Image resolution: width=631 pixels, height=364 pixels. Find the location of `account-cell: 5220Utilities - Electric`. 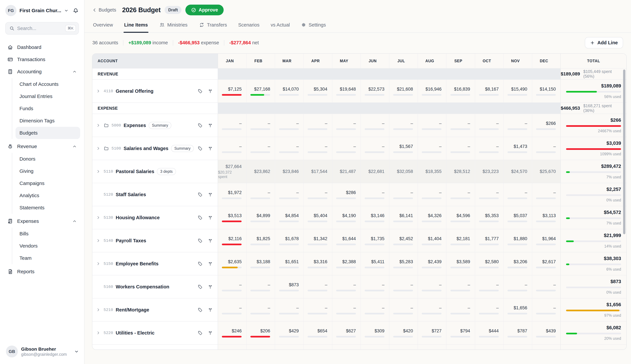

account-cell: 5220Utilities - Electric is located at coordinates (155, 333).